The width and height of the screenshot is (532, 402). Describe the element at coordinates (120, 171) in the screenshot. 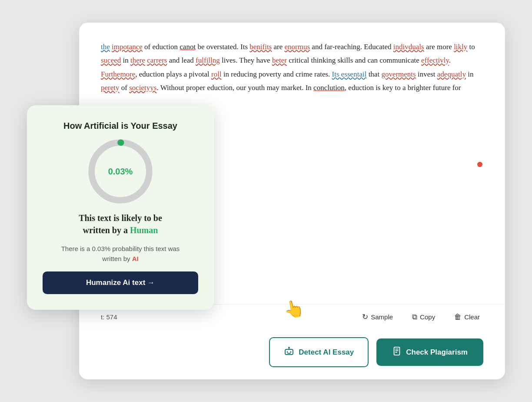

I see `donut-chart: 0.03%` at that location.